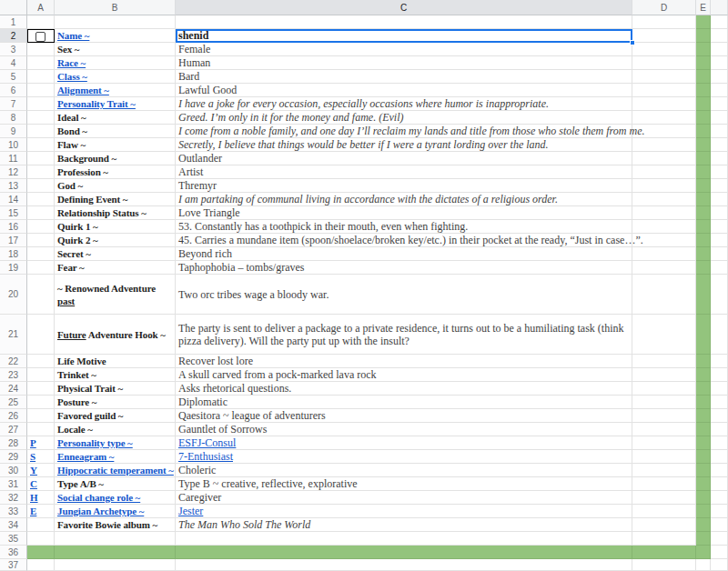  I want to click on cell-E13, so click(703, 185).